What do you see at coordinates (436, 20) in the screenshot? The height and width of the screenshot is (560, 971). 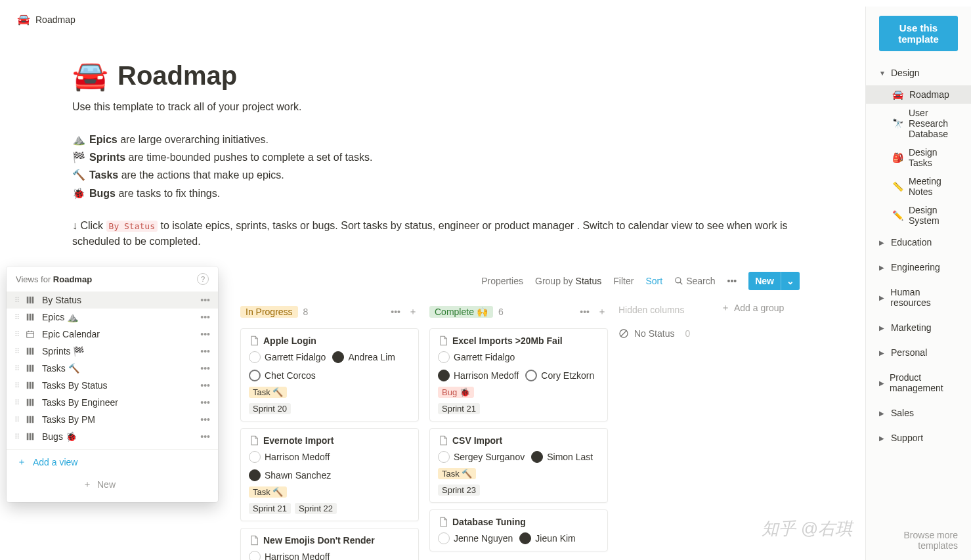 I see `breadcrumb: 🚘 Roadmap` at bounding box center [436, 20].